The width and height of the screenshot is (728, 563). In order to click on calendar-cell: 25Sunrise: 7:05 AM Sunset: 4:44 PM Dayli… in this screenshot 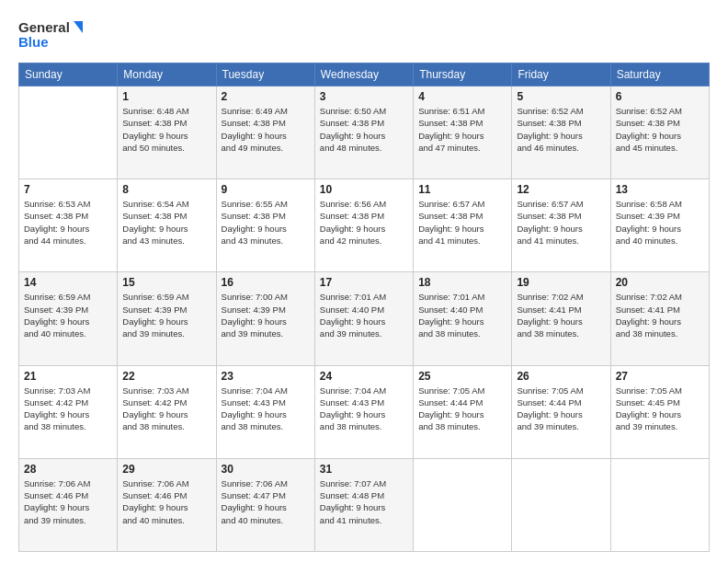, I will do `click(463, 412)`.